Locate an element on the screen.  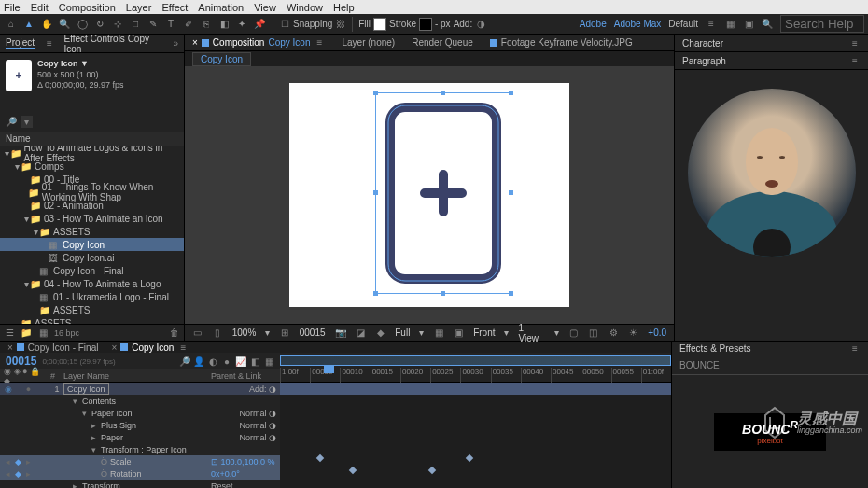
hand-tool-icon: ✋ is located at coordinates (47, 24).